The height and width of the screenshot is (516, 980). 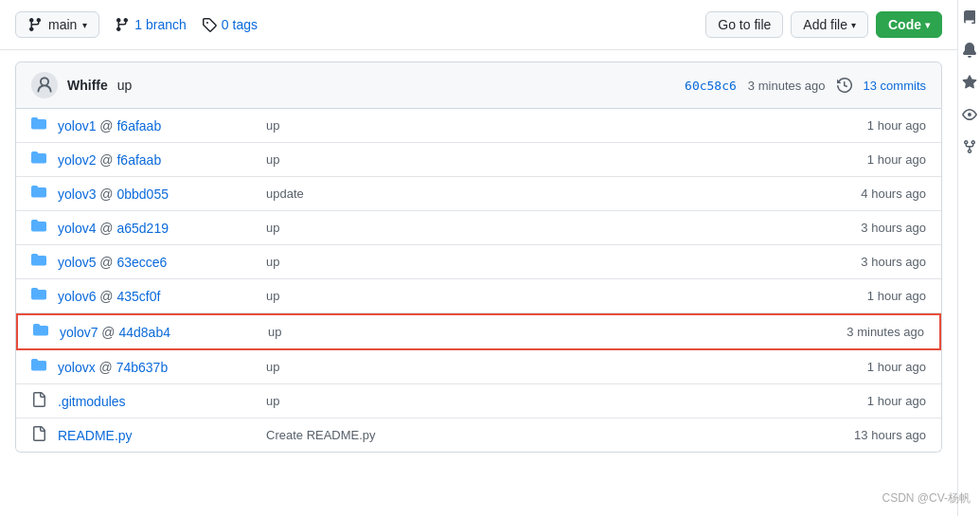 I want to click on add-file-button: Add file ▾, so click(x=829, y=25).